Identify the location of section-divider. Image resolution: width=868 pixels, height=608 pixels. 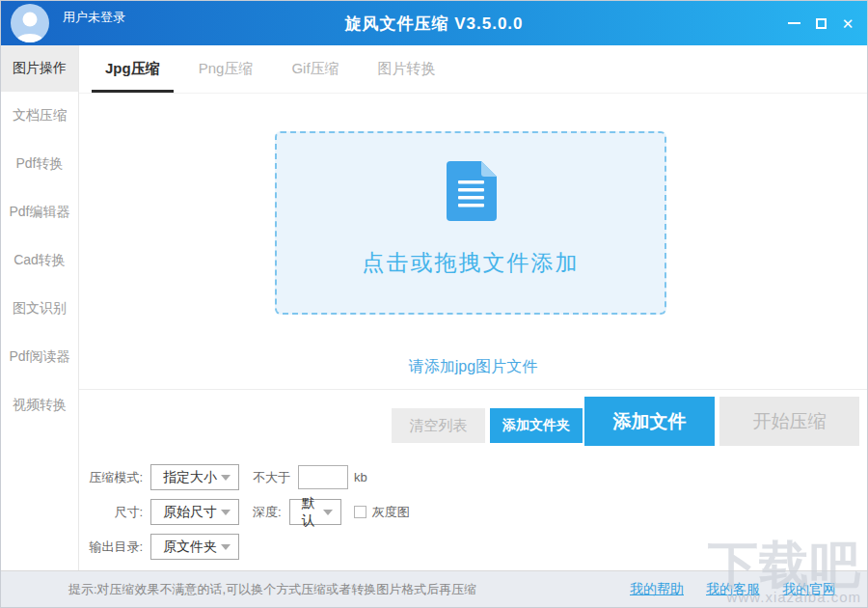
(473, 390).